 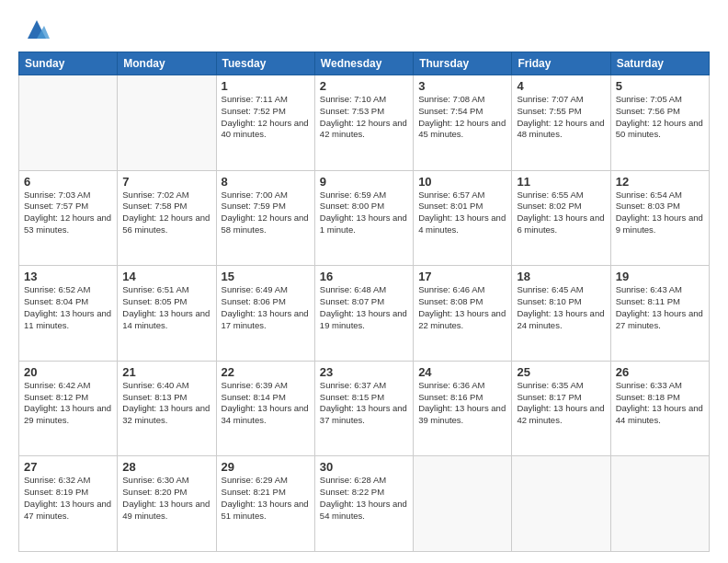 I want to click on day-number: 15, so click(x=266, y=276).